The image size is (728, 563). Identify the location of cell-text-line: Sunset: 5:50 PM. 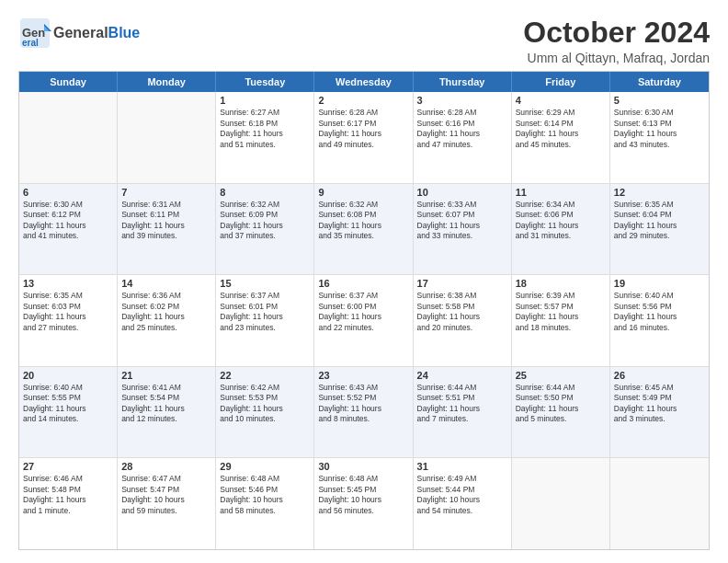
(561, 397).